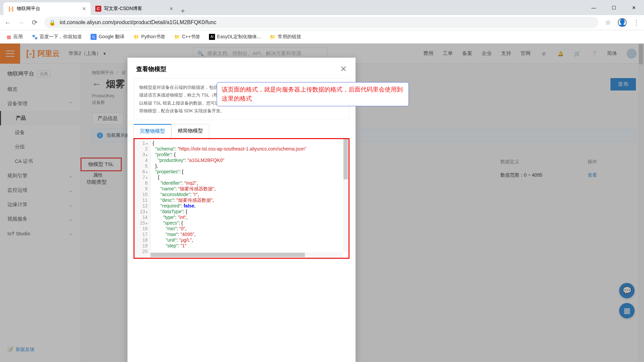  Describe the element at coordinates (594, 7) in the screenshot. I see `minimize-button: —` at that location.